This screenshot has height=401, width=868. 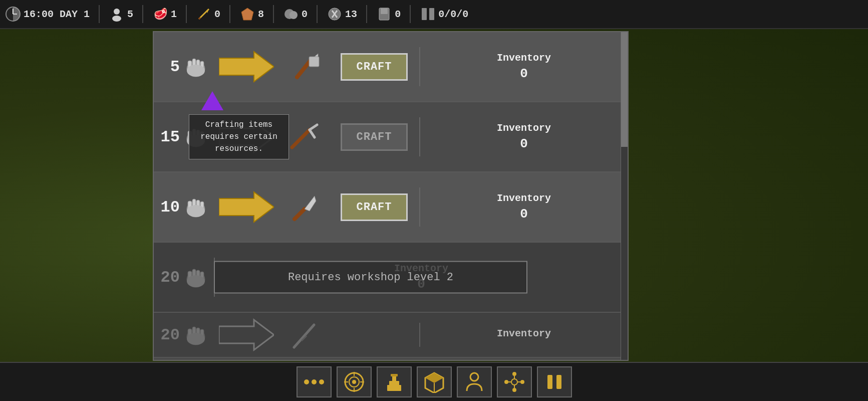 What do you see at coordinates (304, 207) in the screenshot?
I see `result-cell-knife` at bounding box center [304, 207].